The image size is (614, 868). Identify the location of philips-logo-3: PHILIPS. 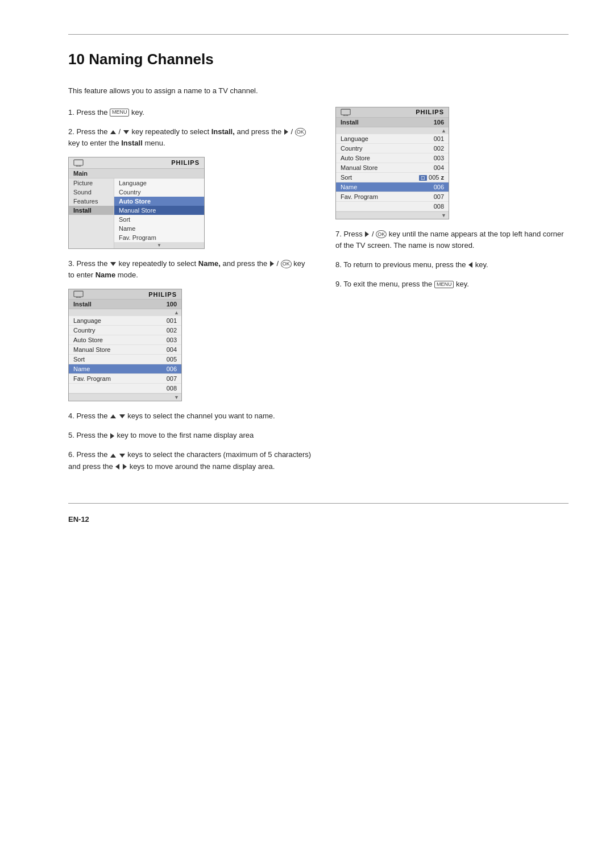
(430, 112).